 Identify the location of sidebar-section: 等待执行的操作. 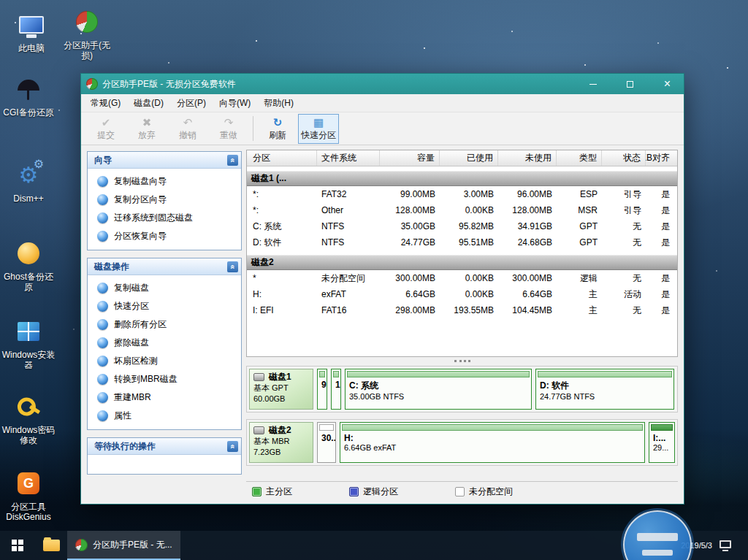
(164, 456).